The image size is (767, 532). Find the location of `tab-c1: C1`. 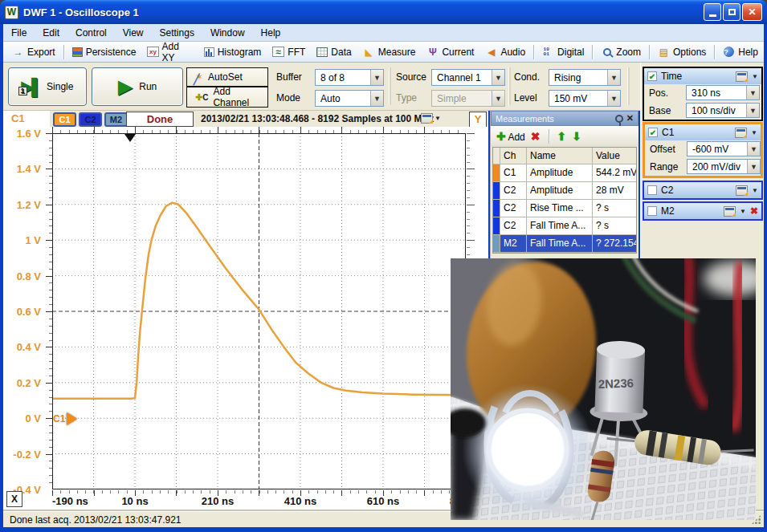

tab-c1: C1 is located at coordinates (64, 120).